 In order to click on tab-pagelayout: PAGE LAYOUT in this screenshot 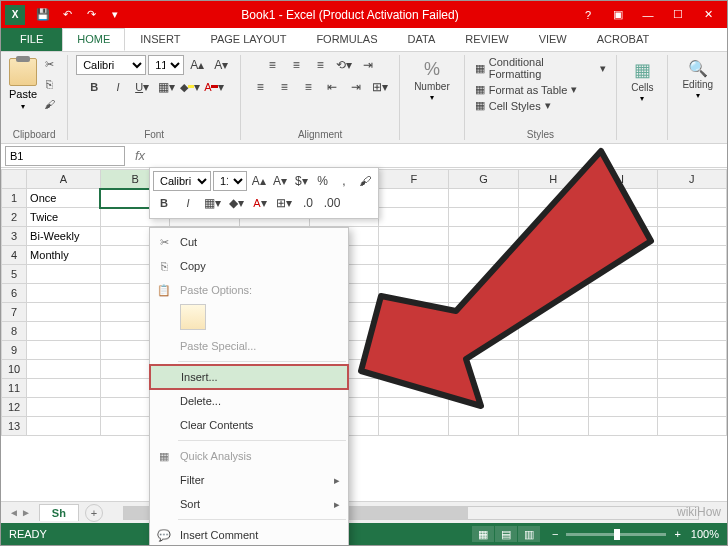, I will do `click(248, 40)`.